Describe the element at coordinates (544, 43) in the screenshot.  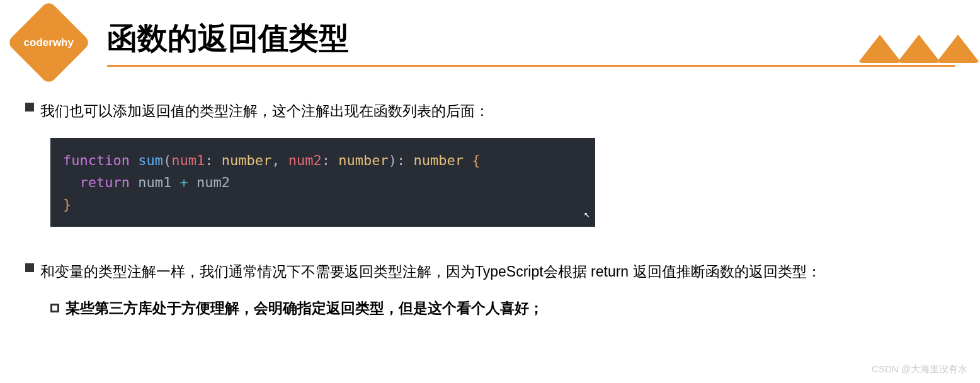
I see `title-section: 函数的返回值类型` at that location.